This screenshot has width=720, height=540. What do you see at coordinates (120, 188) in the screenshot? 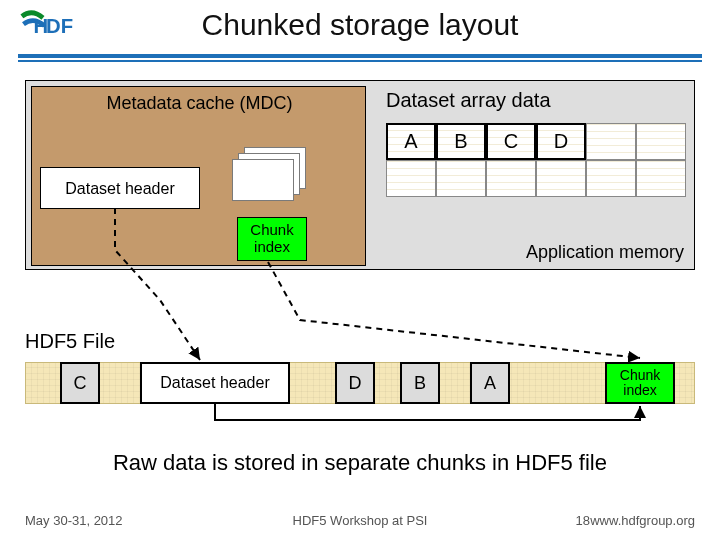
I see `dataset-header-box: Dataset header` at bounding box center [120, 188].